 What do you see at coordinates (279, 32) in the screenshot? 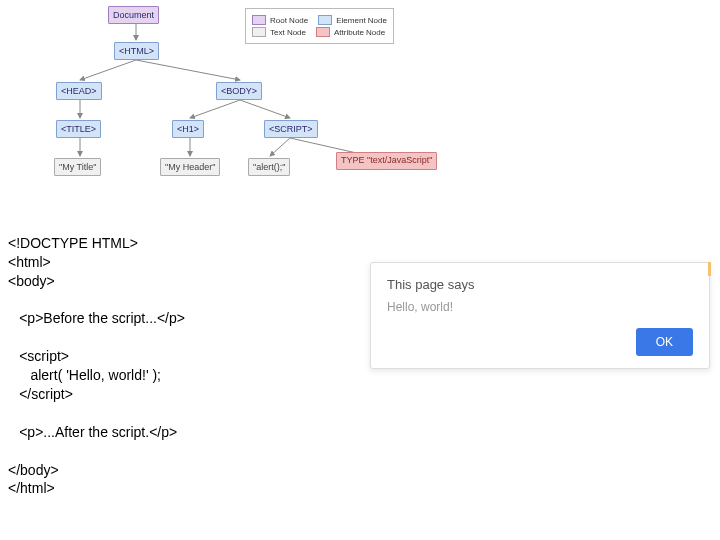
I see `legend-text: Text Node` at bounding box center [279, 32].